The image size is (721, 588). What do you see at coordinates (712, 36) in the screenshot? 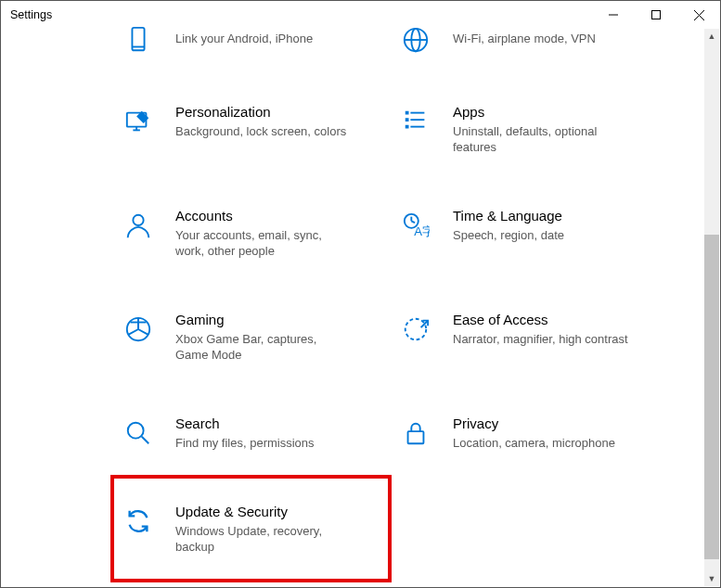
I see `scroll-up-arrow: ▲` at bounding box center [712, 36].